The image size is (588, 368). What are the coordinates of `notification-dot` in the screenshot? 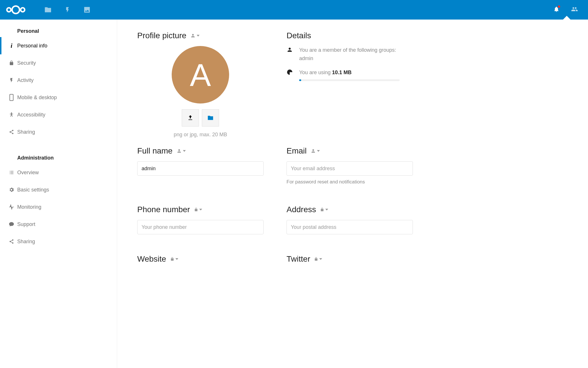 It's located at (559, 7).